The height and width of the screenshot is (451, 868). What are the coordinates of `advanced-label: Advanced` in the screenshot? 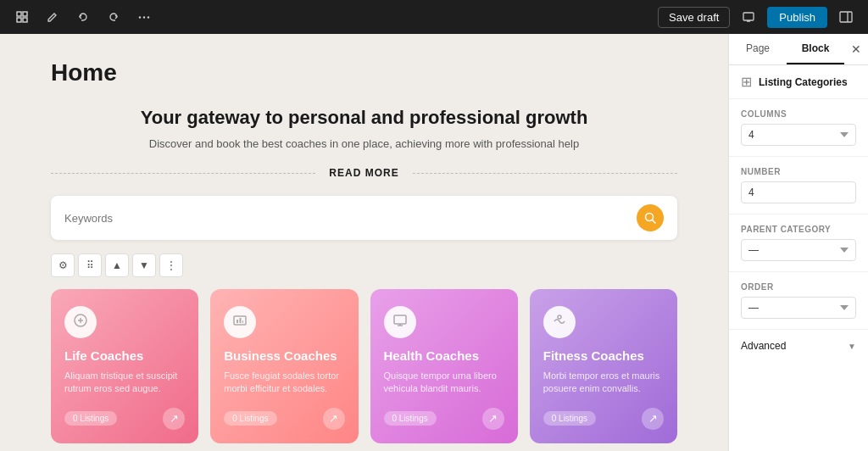 It's located at (763, 346).